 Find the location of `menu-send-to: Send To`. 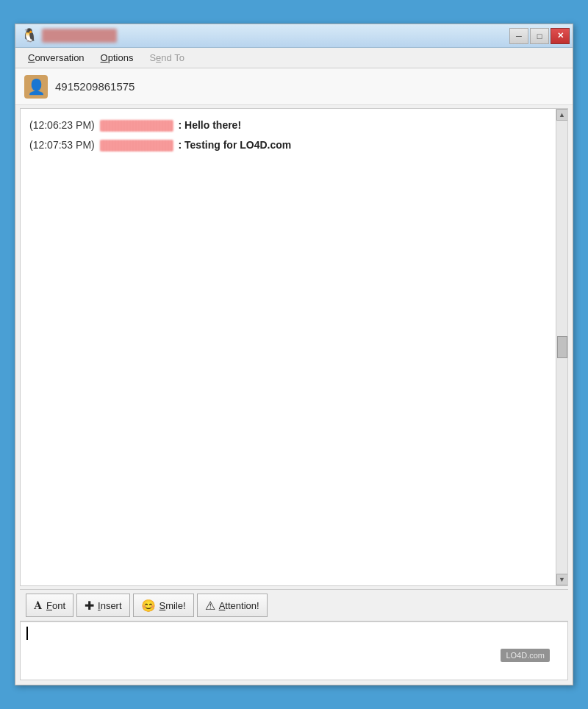

menu-send-to: Send To is located at coordinates (166, 57).